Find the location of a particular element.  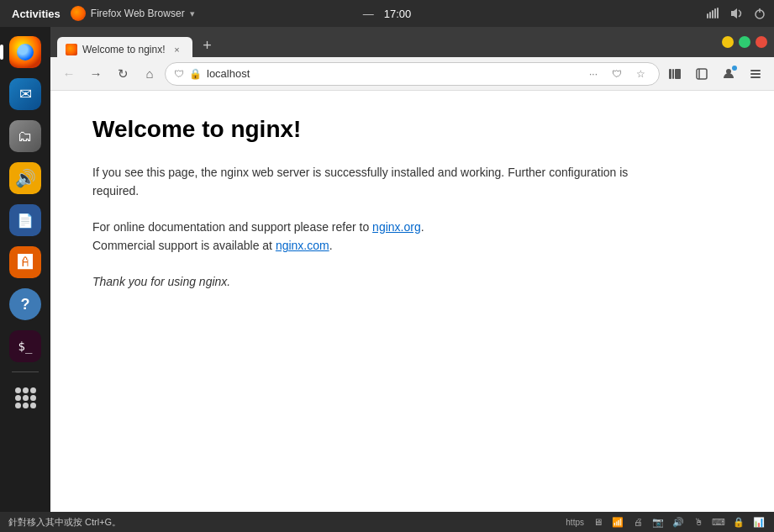

thunderbird-icon: ✉ is located at coordinates (25, 94).